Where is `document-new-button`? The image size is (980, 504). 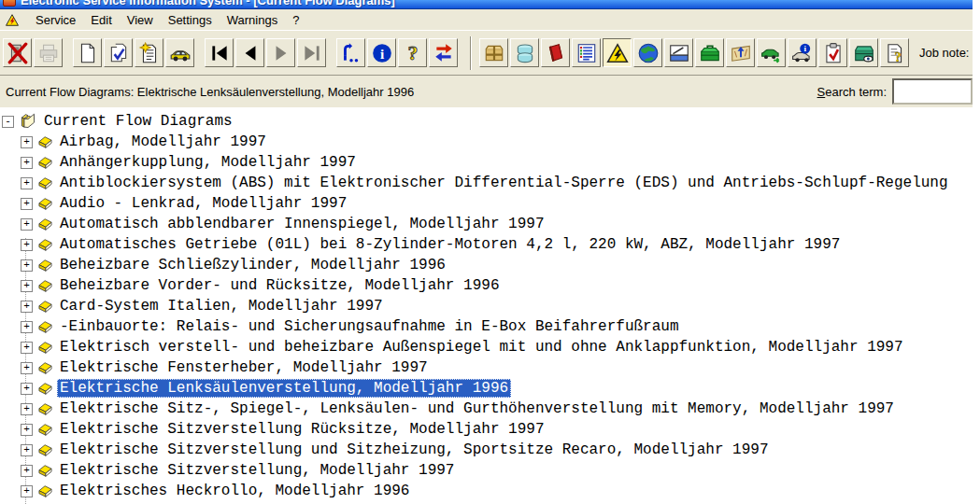
document-new-button is located at coordinates (149, 52).